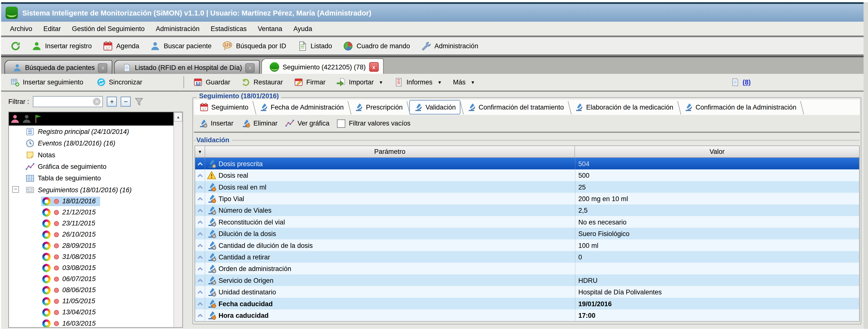 The height and width of the screenshot is (335, 868). What do you see at coordinates (377, 46) in the screenshot?
I see `dashboard-button: Cuadro de mando` at bounding box center [377, 46].